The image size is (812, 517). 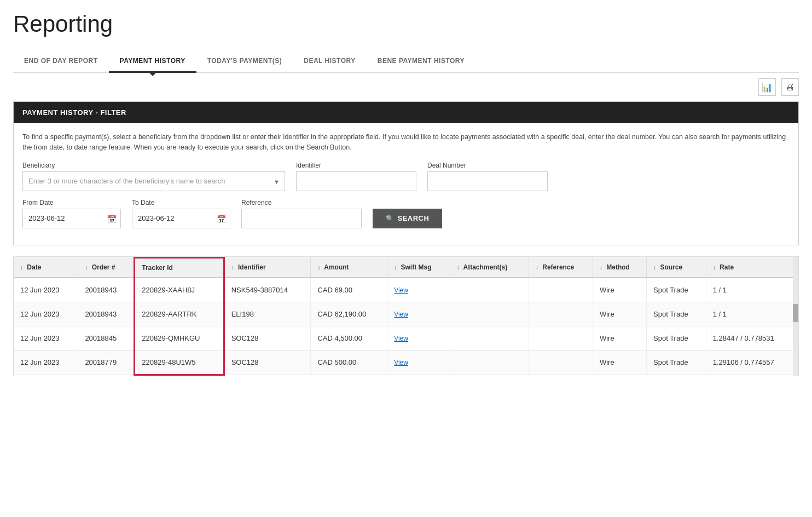 I want to click on filter-row-2: From Date 📅 To Date 📅 Reference 🔍, so click(x=406, y=214).